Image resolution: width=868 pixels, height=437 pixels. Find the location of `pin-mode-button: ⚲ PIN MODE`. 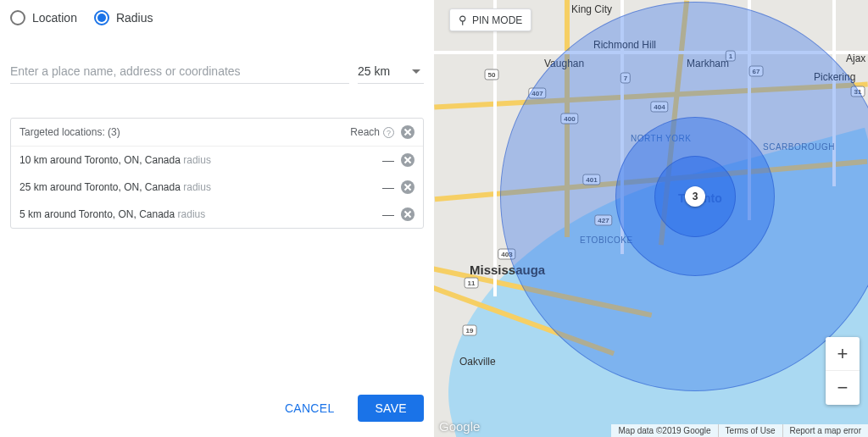

pin-mode-button: ⚲ PIN MODE is located at coordinates (490, 20).